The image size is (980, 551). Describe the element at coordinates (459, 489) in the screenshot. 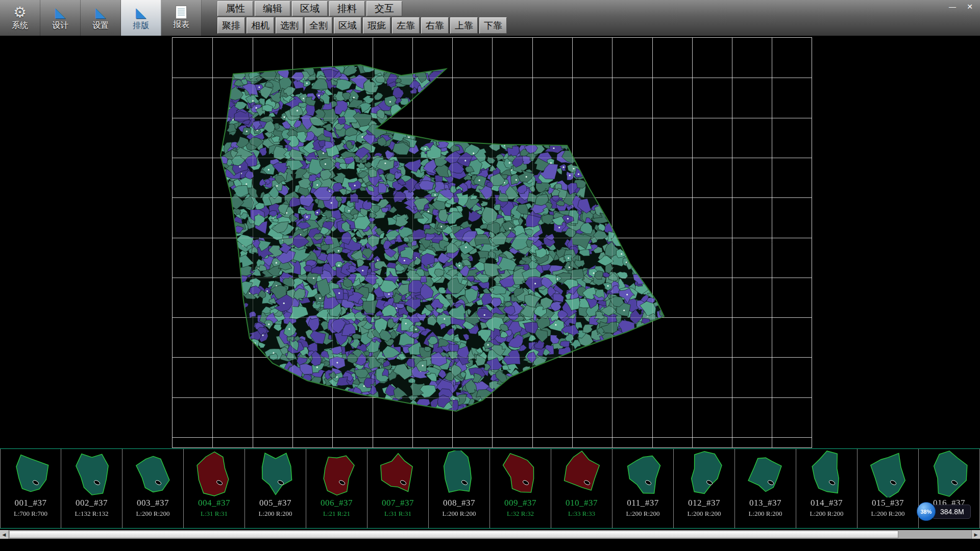

I see `piece-cell-7: 008_#37 L:200 R:200` at that location.